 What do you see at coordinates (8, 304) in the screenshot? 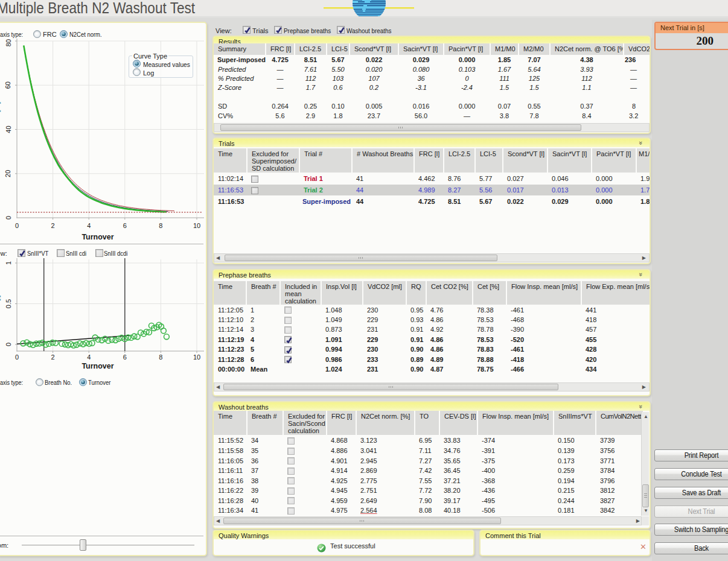
I see `svg-text: 0.5` at bounding box center [8, 304].